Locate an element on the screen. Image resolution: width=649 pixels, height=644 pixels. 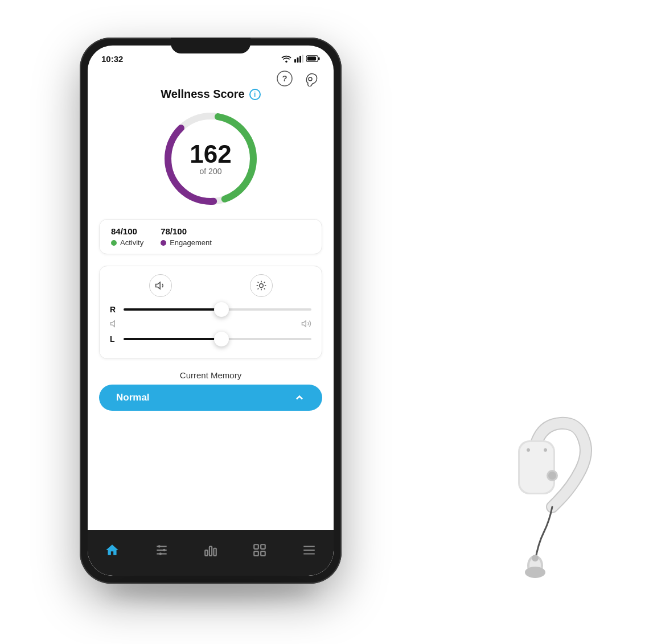
vol-low-icon is located at coordinates (115, 324).